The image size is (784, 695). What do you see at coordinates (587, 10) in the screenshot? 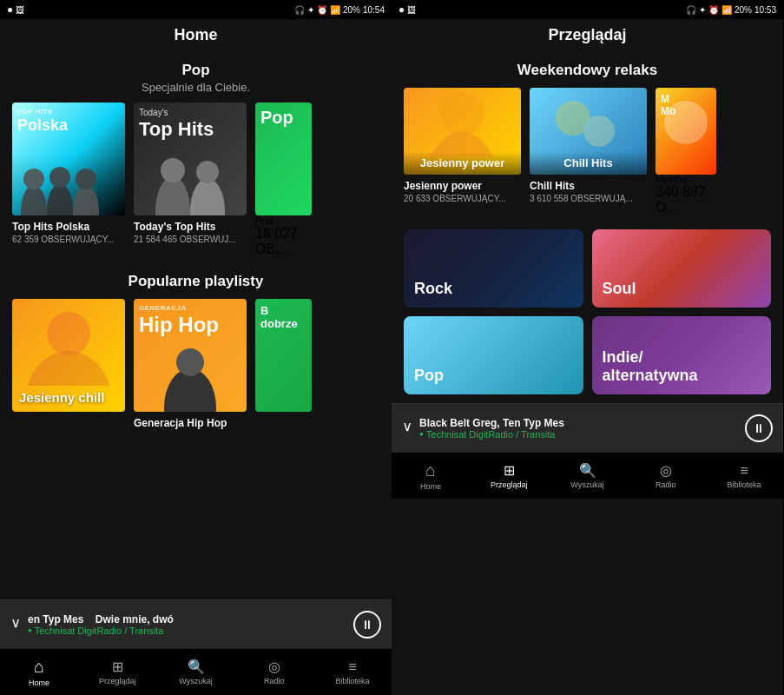
I see `status-bar-right: ● 🖼 🎧 ✦ ⏰ 📶 20% 10:53` at bounding box center [587, 10].